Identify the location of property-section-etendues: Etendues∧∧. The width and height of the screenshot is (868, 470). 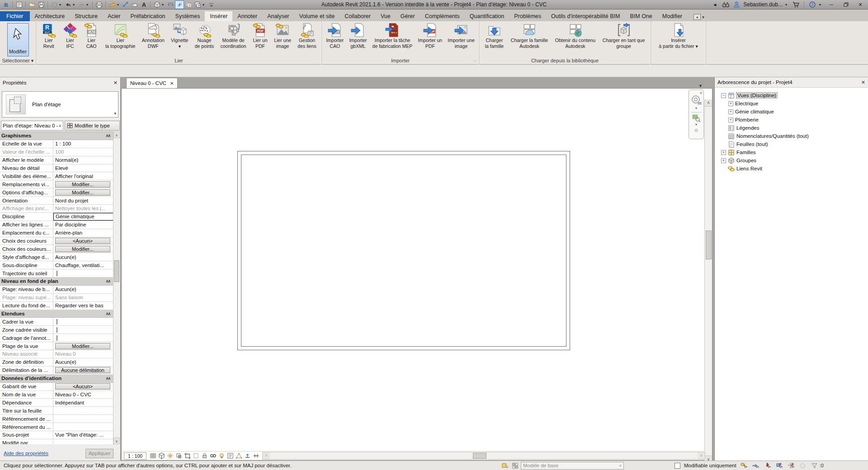
(57, 314).